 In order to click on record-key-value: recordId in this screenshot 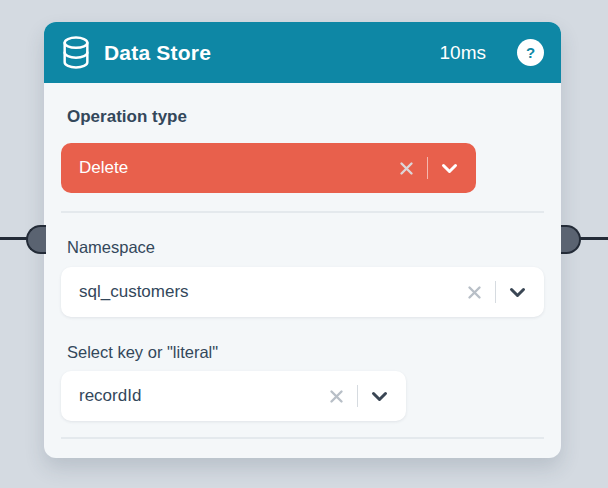, I will do `click(204, 396)`.